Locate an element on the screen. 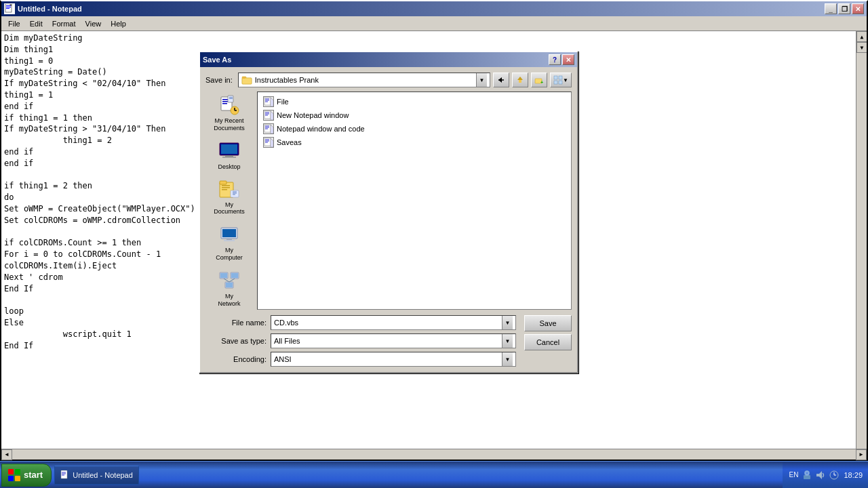 Image resolution: width=868 pixels, height=488 pixels. encoding-value: ANSI is located at coordinates (283, 359).